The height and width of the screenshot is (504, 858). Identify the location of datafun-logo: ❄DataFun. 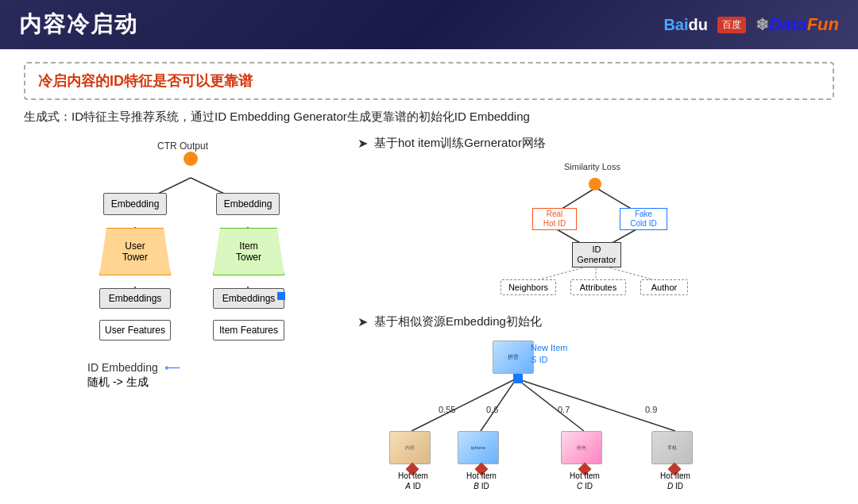
(798, 25).